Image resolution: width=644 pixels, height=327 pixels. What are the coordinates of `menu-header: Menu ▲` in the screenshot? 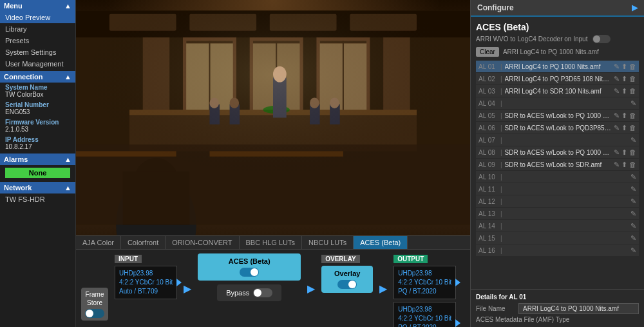 It's located at (37, 6).